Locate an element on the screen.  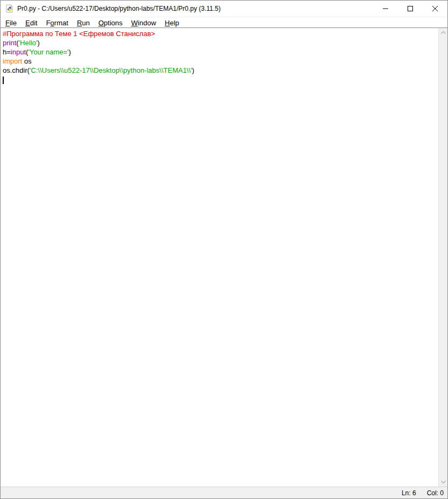
menu-file: File is located at coordinates (11, 23).